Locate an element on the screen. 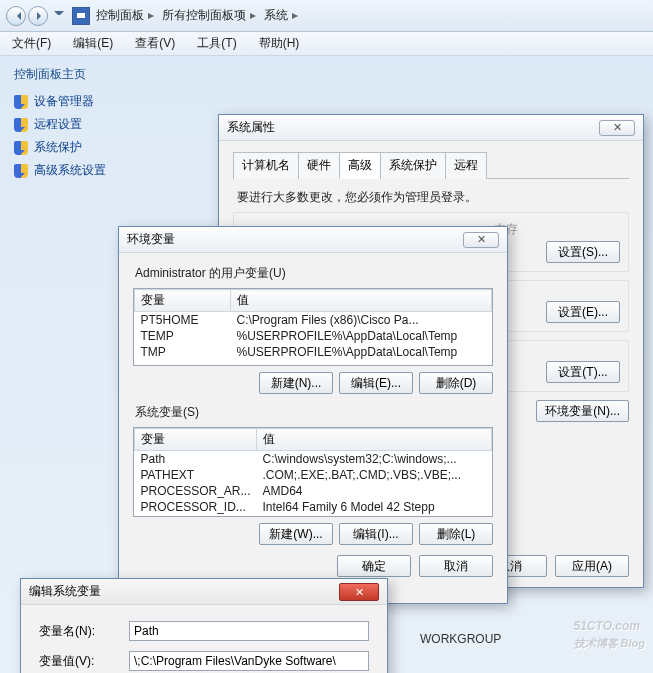  tab-remote: 远程 is located at coordinates (466, 166).